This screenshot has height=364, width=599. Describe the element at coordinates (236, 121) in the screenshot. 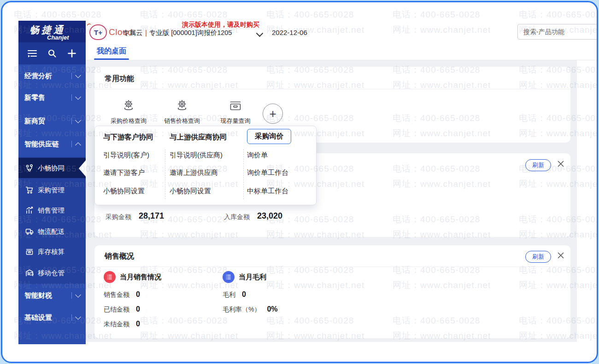

I see `quick-action-label: 现存量查询` at that location.